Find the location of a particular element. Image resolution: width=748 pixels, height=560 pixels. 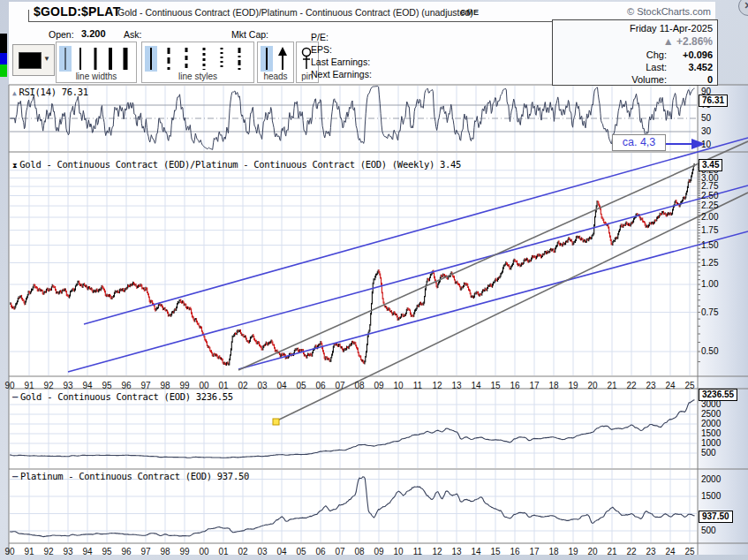

year-label: 22 is located at coordinates (631, 385).